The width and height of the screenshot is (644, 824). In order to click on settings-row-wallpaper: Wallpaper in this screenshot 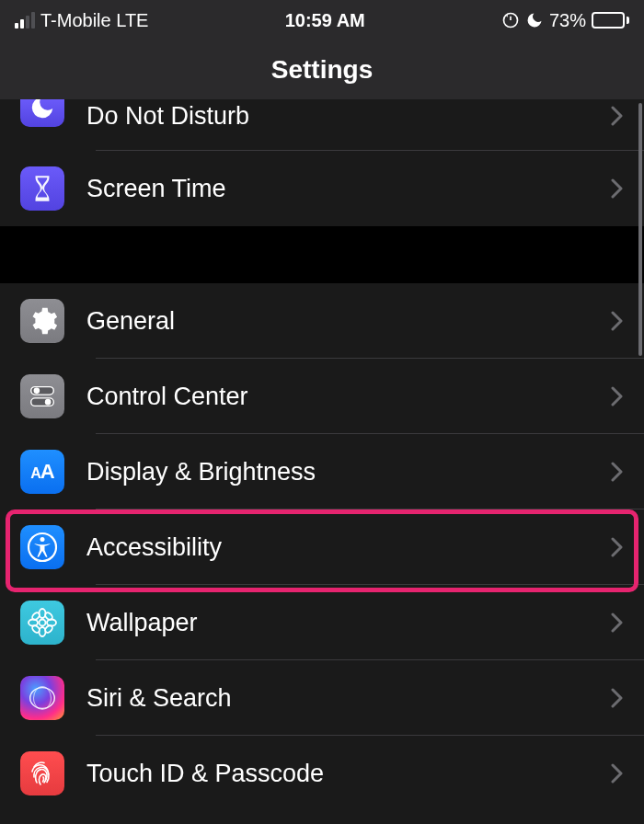, I will do `click(322, 623)`.